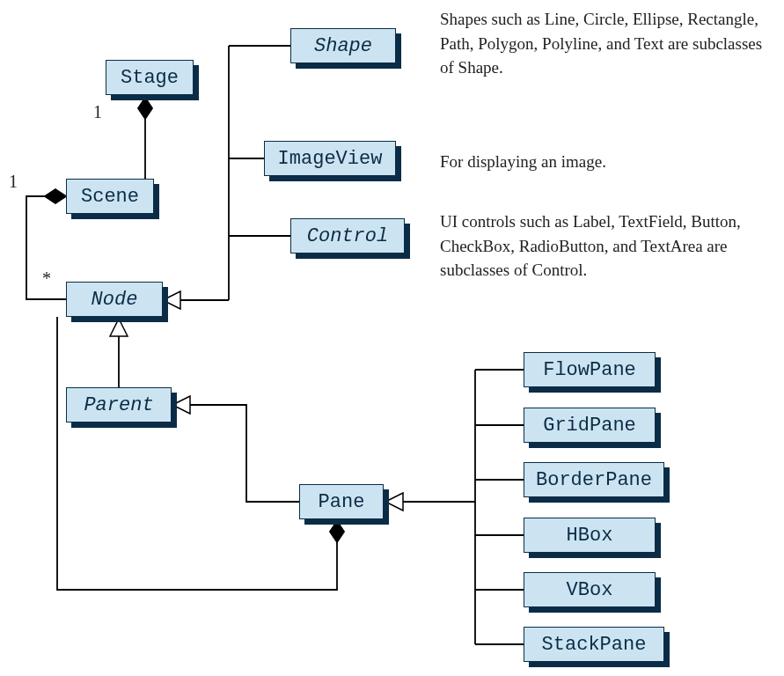 The height and width of the screenshot is (676, 784). I want to click on class-pane: Pane, so click(341, 502).